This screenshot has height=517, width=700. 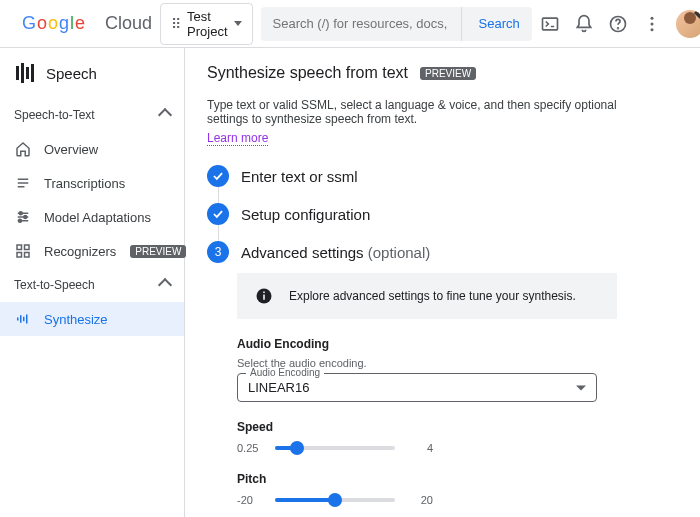 What do you see at coordinates (417, 370) in the screenshot?
I see `audio-encoding-field: Audio Encoding Select the audio encoding…` at bounding box center [417, 370].